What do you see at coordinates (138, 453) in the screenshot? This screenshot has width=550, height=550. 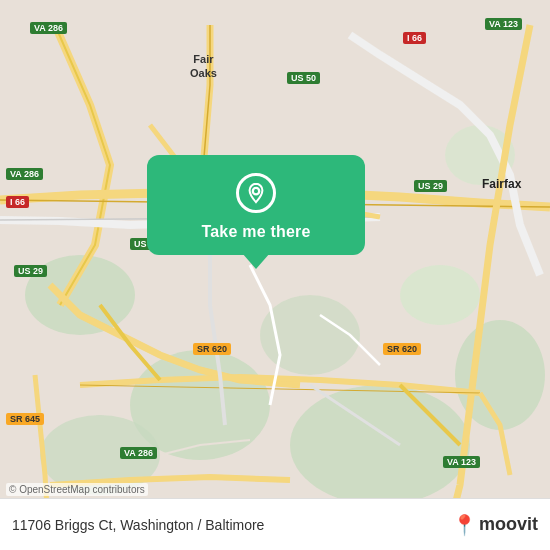 I see `road-badge-va286-bottom: VA 286` at bounding box center [138, 453].